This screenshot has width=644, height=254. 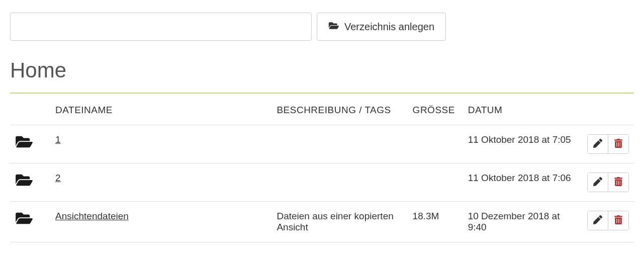 I want to click on create-directory-button: Verzeichnis anlegen, so click(x=381, y=27).